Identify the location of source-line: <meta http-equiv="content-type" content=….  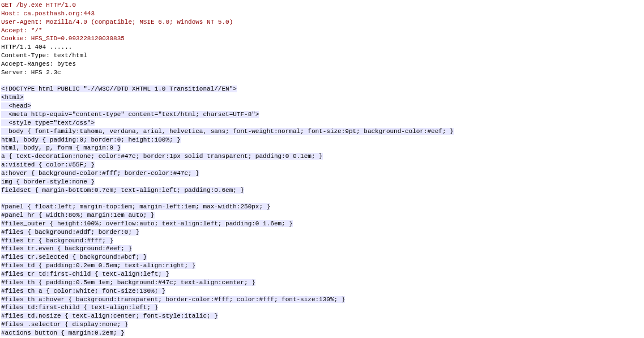
(130, 114).